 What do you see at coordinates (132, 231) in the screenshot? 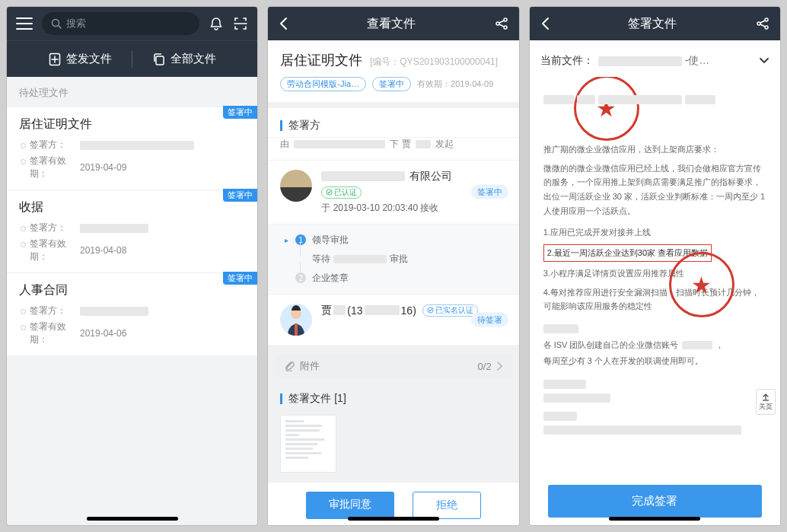
I see `file-item: 签署中 收据 签署方： 签署有效期： 2019-04-08` at bounding box center [132, 231].